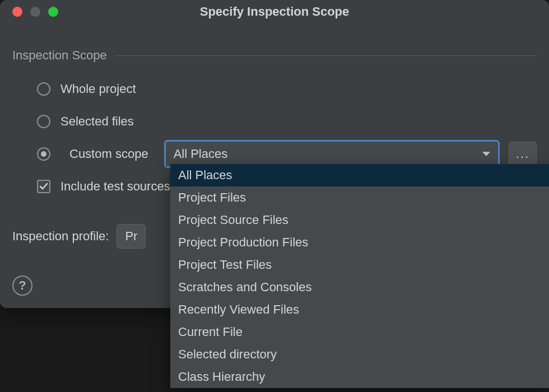  Describe the element at coordinates (22, 286) in the screenshot. I see `question-mark-icon: ?` at that location.